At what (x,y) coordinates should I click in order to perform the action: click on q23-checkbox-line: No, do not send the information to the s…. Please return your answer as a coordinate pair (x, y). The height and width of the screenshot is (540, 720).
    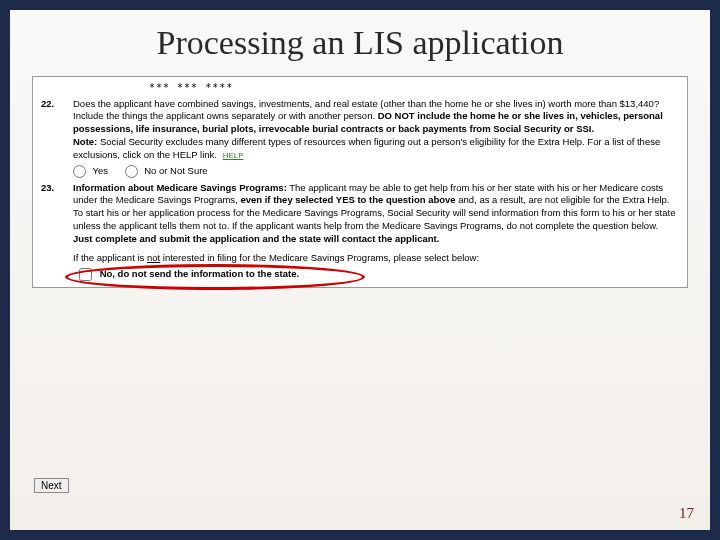
    Looking at the image, I should click on (186, 274).